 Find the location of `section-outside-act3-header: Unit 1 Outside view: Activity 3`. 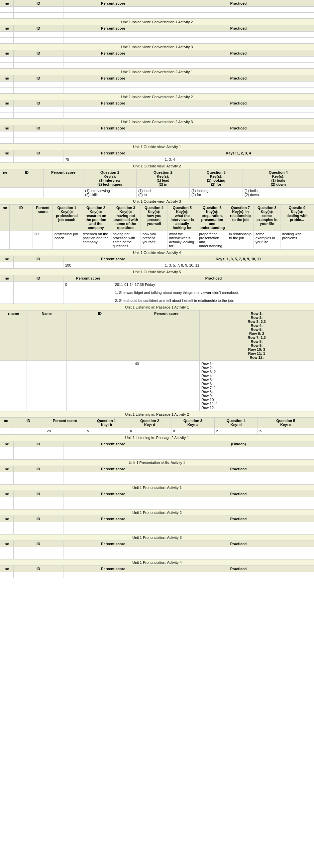

section-outside-act3-header: Unit 1 Outside view: Activity 3 is located at coordinates (157, 201).